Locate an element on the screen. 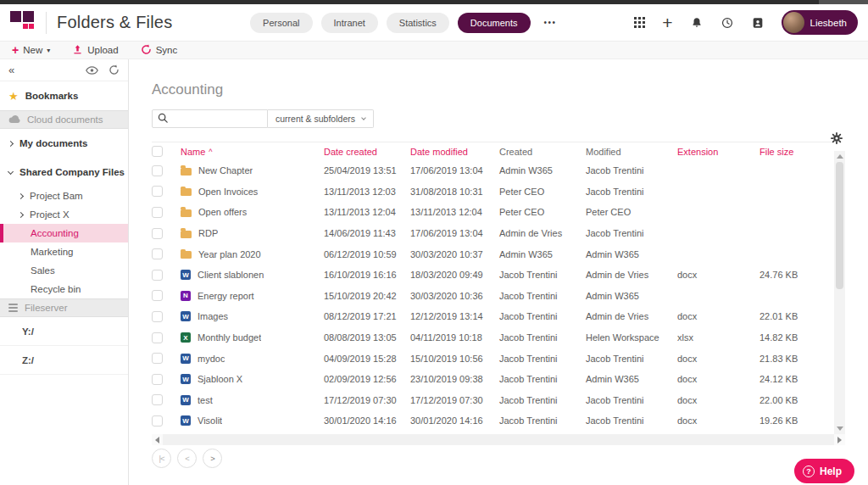 Image resolution: width=868 pixels, height=485 pixels. table-row: Monthly budget08/08/2019 13:0504/11/2019… is located at coordinates (493, 337).